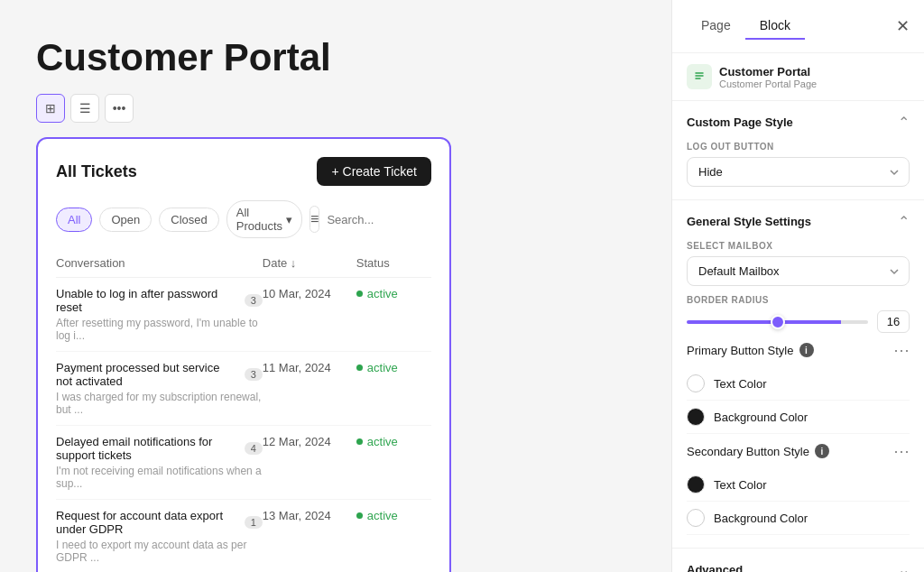 Image resolution: width=924 pixels, height=572 pixels. I want to click on filter-tab-all: All, so click(74, 220).